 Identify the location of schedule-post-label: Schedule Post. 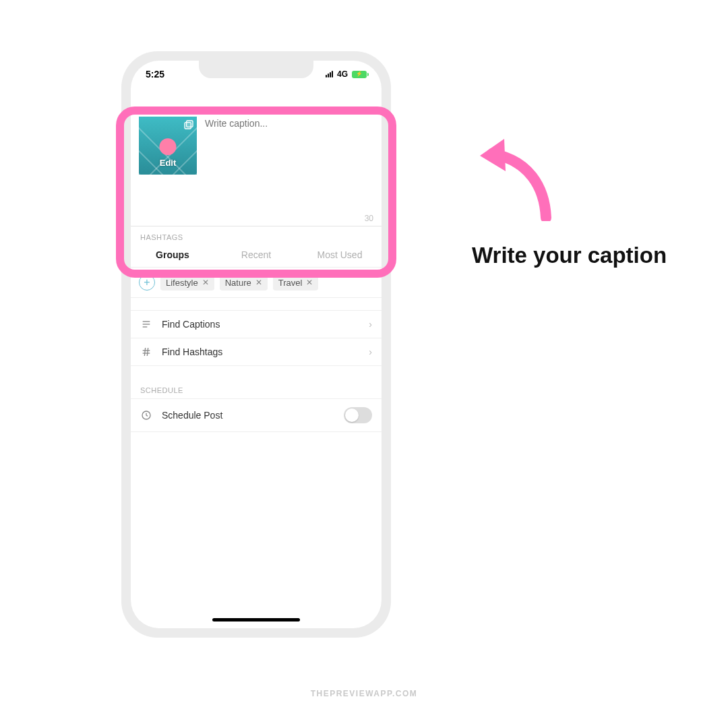
(248, 415).